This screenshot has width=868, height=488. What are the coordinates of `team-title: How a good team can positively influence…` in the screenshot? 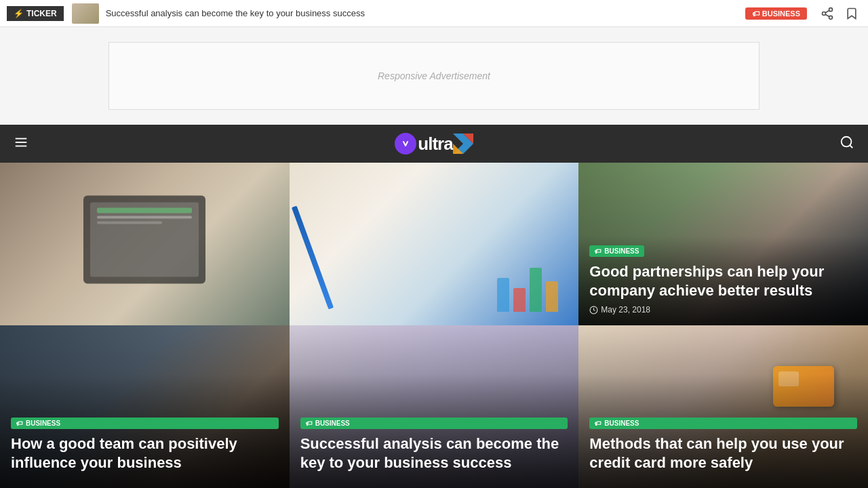 It's located at (145, 454).